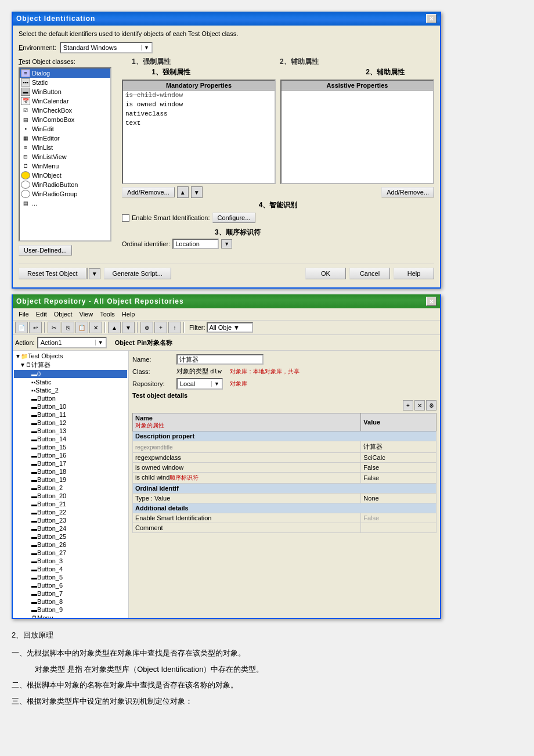 The height and width of the screenshot is (756, 534). What do you see at coordinates (71, 390) in the screenshot?
I see `tree-static2: ▪▪ Static_2` at bounding box center [71, 390].